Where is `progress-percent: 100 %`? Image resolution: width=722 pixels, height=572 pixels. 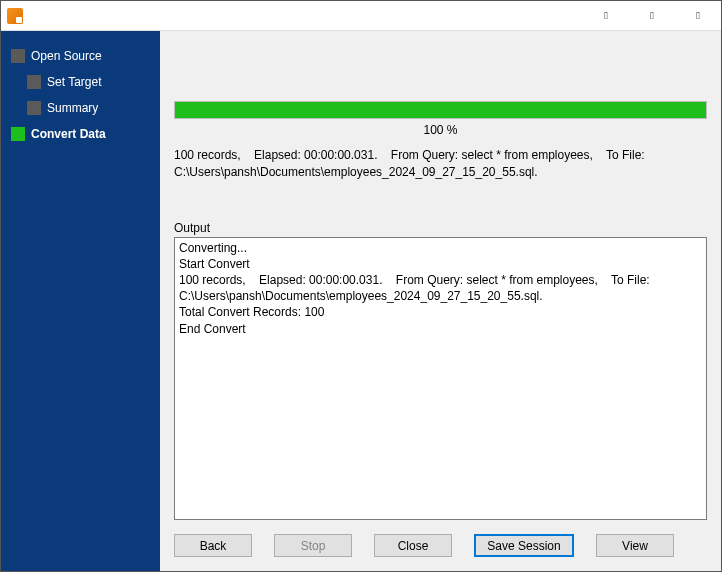 progress-percent: 100 % is located at coordinates (440, 133).